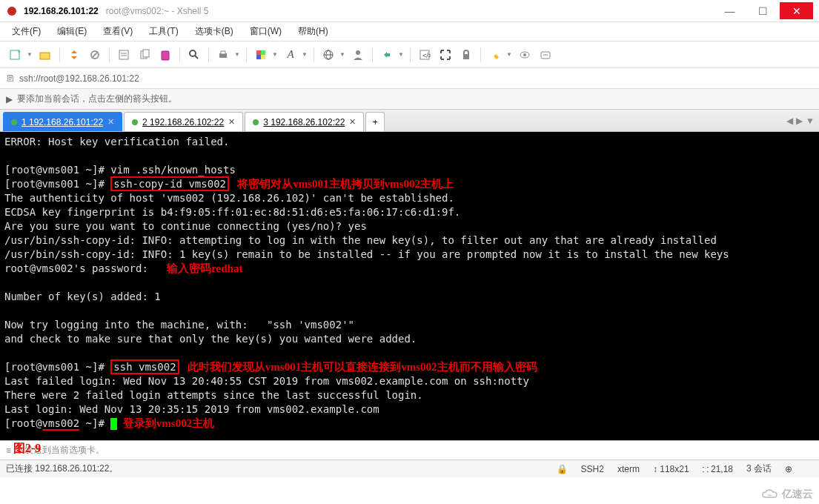  What do you see at coordinates (717, 469) in the screenshot?
I see `status-cursor-pos: ⸬ 21,18` at bounding box center [717, 469].